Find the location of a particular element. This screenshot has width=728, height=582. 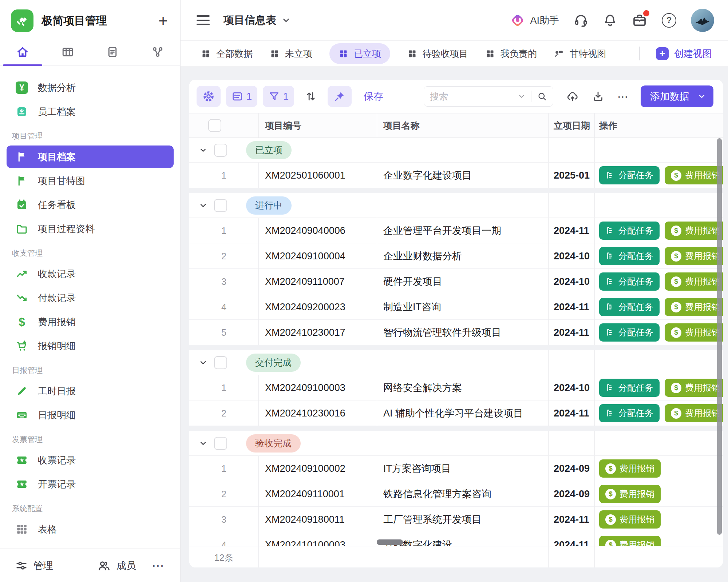

view-tab-all-data: 全部数据 is located at coordinates (227, 54).